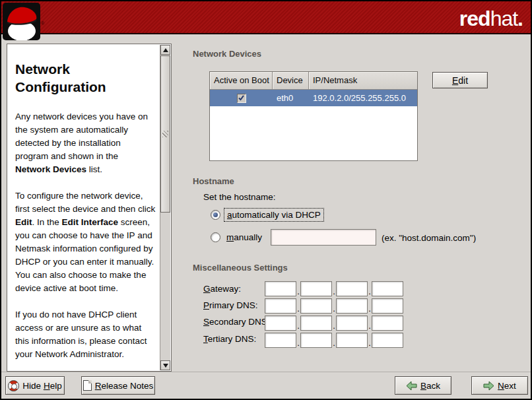  I want to click on hostname-hint: (ex. "host.domain.com"), so click(429, 238).